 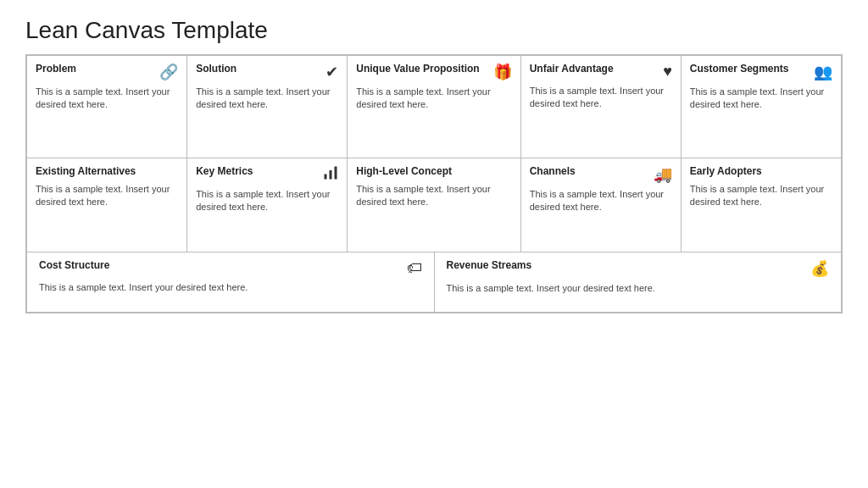 I want to click on truck-icon: 🚚, so click(x=663, y=175).